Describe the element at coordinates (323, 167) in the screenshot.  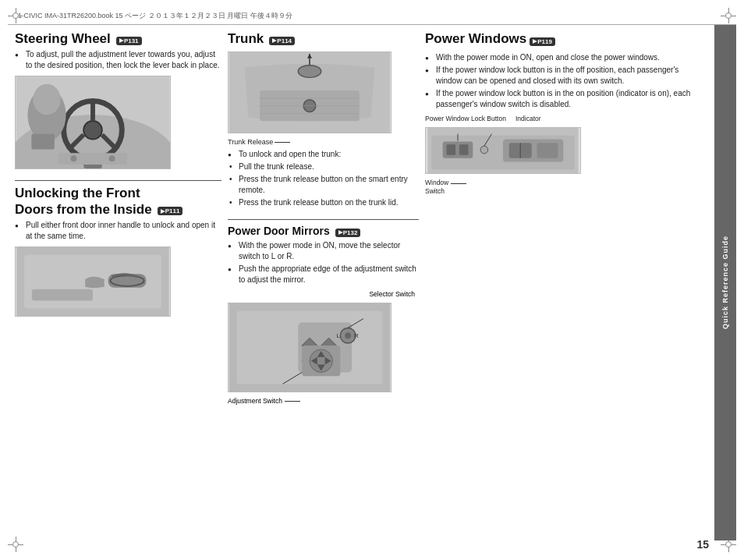
I see `trunk-bullet-1: Pull the trunk release.` at that location.